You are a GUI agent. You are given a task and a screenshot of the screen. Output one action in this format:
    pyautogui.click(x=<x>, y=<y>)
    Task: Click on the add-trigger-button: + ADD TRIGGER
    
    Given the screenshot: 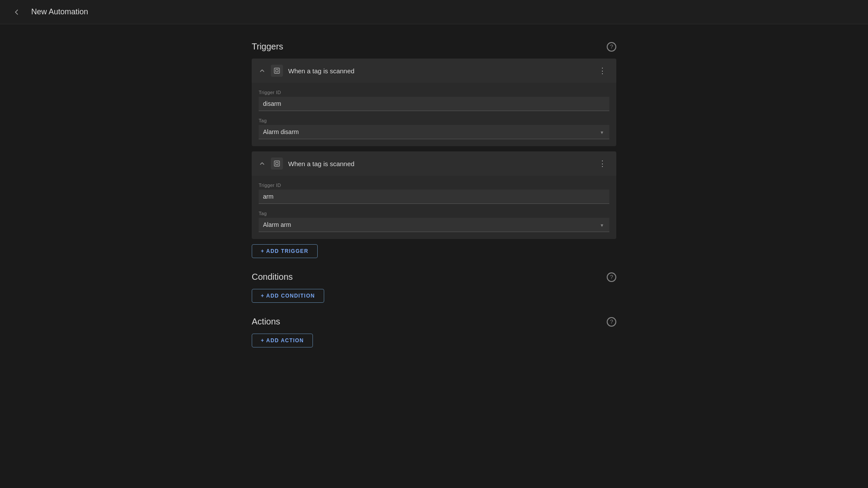 What is the action you would take?
    pyautogui.click(x=285, y=251)
    